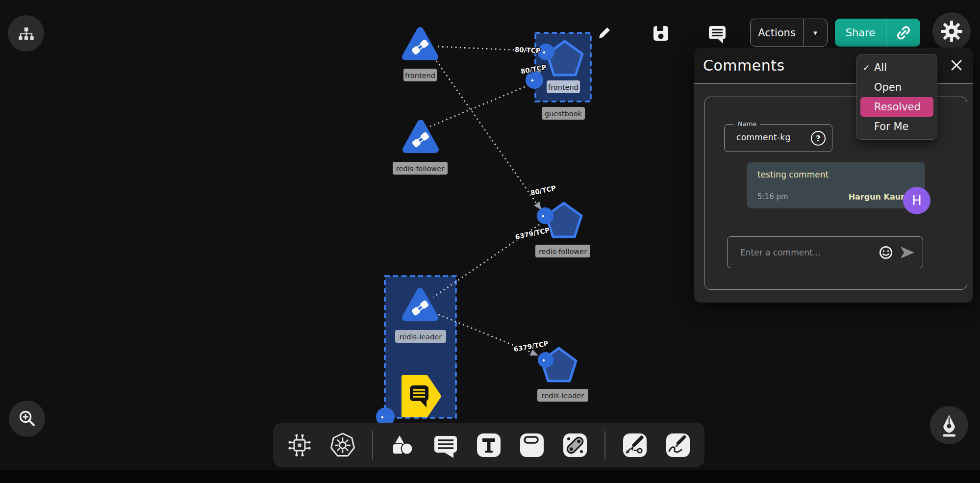 The height and width of the screenshot is (483, 980). I want to click on link-icon, so click(904, 33).